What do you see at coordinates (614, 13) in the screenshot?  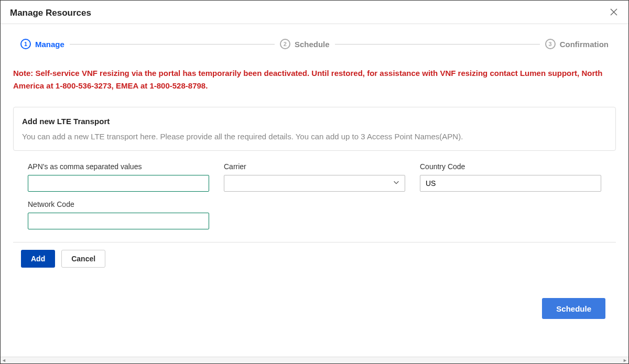 I see `close-icon` at bounding box center [614, 13].